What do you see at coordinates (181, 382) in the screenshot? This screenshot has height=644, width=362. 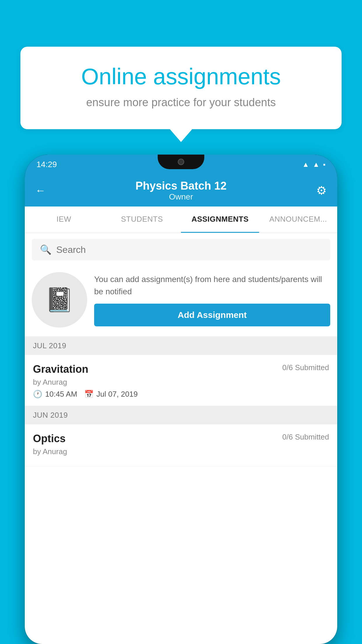 I see `assignment-by: by Anurag` at bounding box center [181, 382].